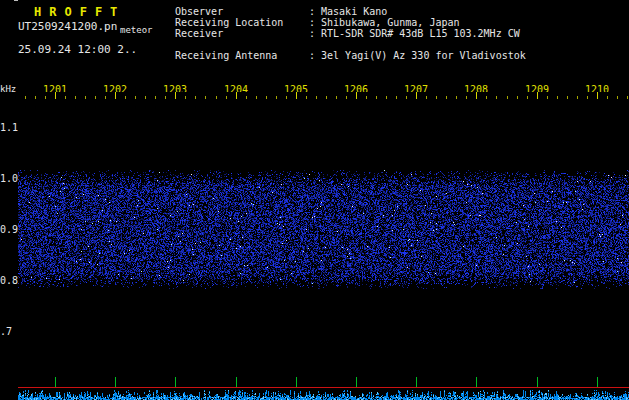 The image size is (629, 400). What do you see at coordinates (68, 26) in the screenshot?
I see `output-filename: UT2509241200.pn` at bounding box center [68, 26].